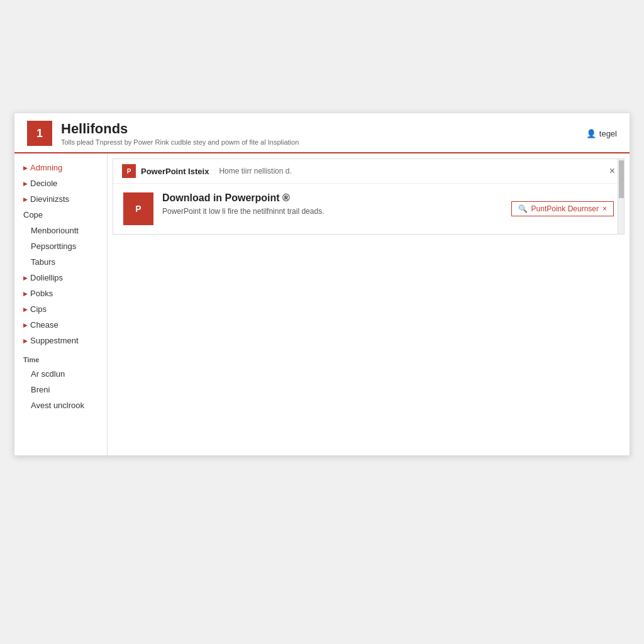 This screenshot has height=644, width=644. Describe the element at coordinates (207, 171) in the screenshot. I see `notification-header-left: P PowerPoint Isteix Home tiirr nellistio…` at that location.